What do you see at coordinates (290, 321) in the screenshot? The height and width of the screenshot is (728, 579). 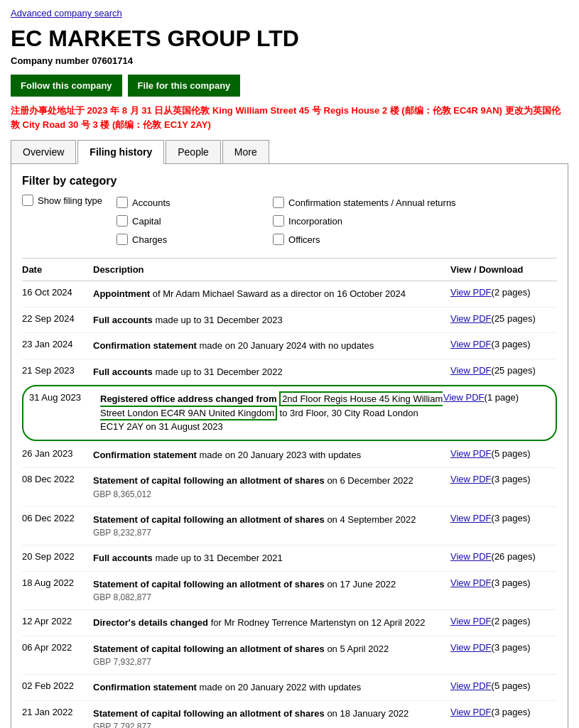 I see `filing-row: 22 Sep 2024Full accounts made up to 31 D…` at bounding box center [290, 321].